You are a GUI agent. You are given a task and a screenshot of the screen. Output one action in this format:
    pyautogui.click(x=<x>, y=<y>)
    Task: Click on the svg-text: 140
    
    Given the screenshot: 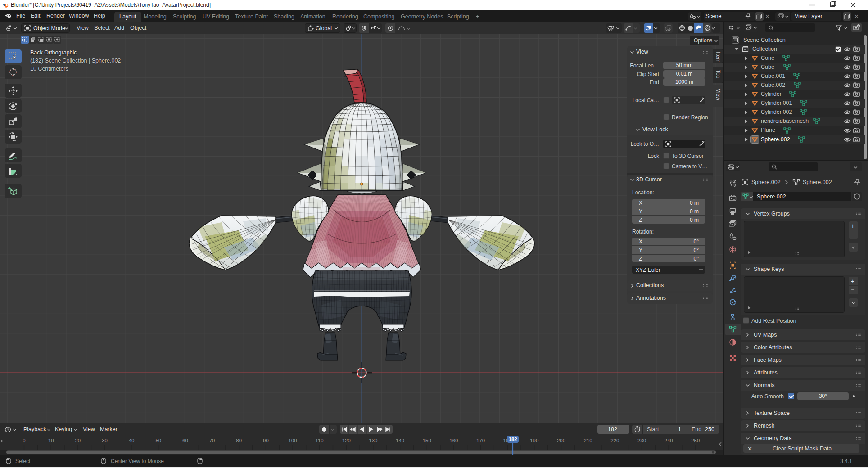 What is the action you would take?
    pyautogui.click(x=400, y=441)
    